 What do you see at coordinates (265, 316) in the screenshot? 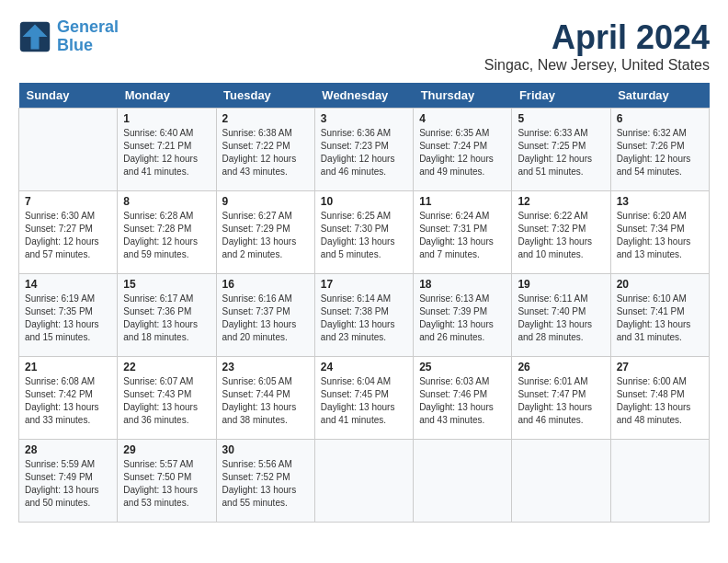
I see `calendar-cell: 16Sunrise: 6:16 AM Sunset: 7:37 PM Dayli…` at bounding box center [265, 316].